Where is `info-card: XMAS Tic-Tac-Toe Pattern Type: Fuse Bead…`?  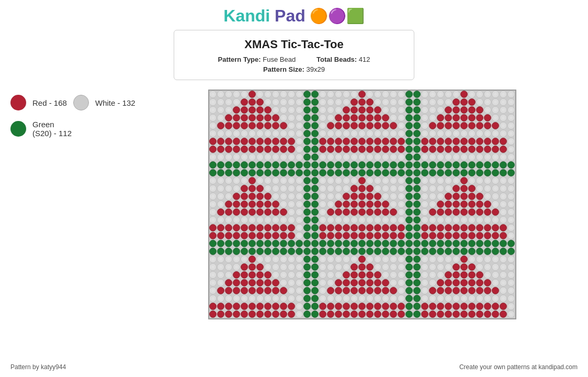 info-card: XMAS Tic-Tac-Toe Pattern Type: Fuse Bead… is located at coordinates (294, 55).